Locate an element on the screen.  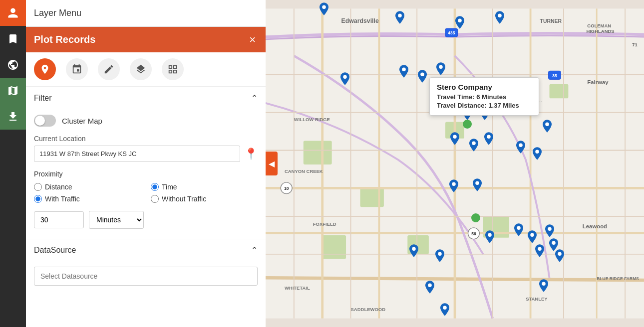
without-traffic-radio-label: Without Traffic is located at coordinates (204, 199).